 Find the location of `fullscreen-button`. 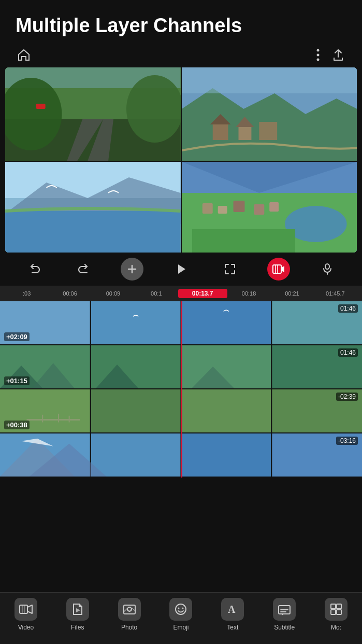

fullscreen-button is located at coordinates (230, 269).